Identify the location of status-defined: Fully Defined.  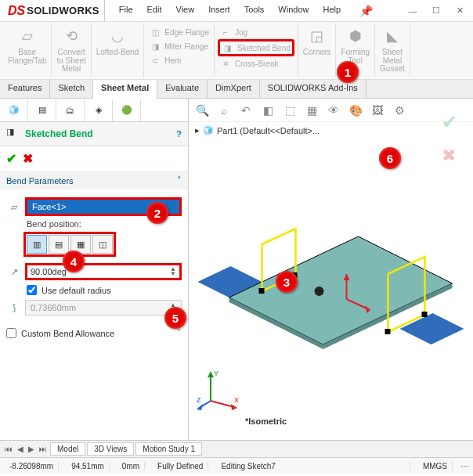
(180, 467).